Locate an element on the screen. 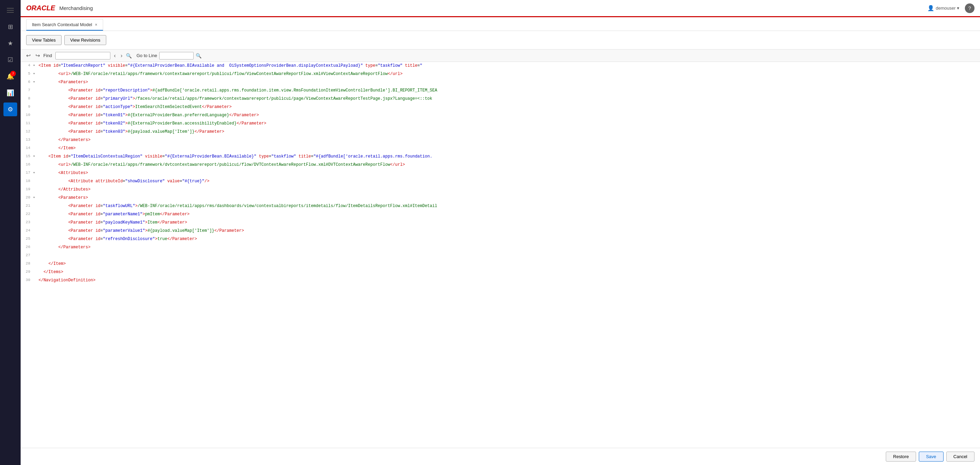 The height and width of the screenshot is (465, 980). find-prev-button: ‹ is located at coordinates (115, 56).